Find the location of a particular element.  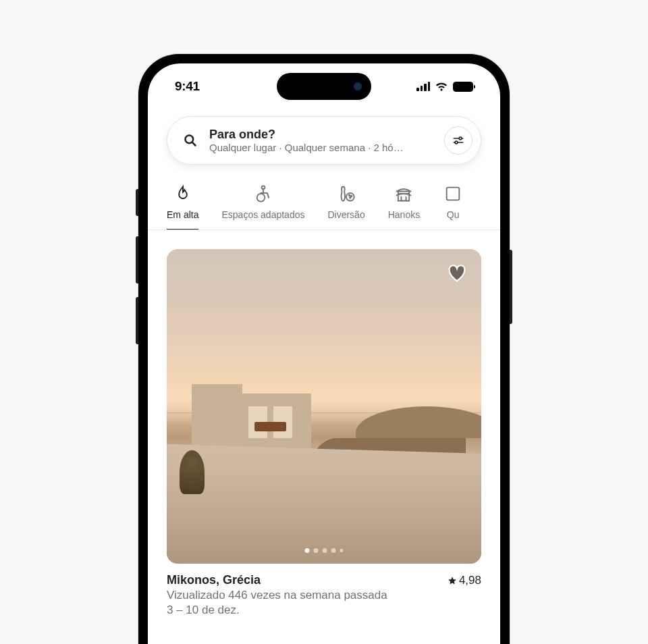

front-camera is located at coordinates (358, 86).